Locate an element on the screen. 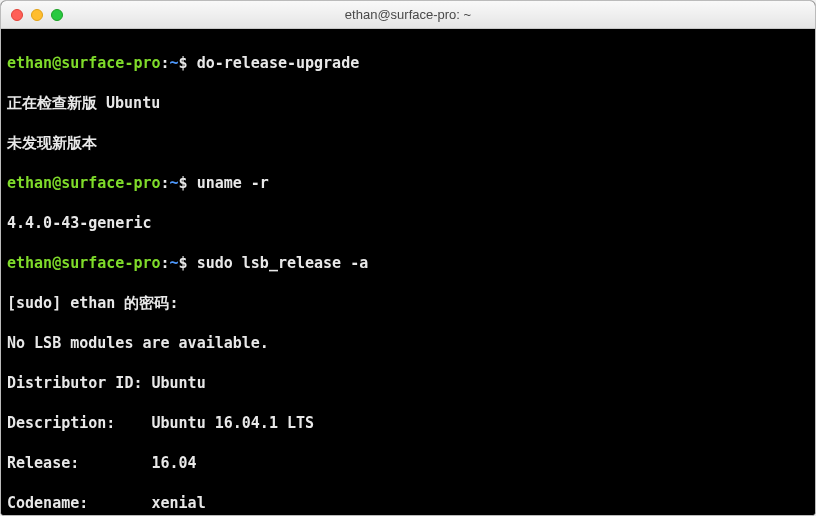  command-text: uname -r is located at coordinates (233, 183).